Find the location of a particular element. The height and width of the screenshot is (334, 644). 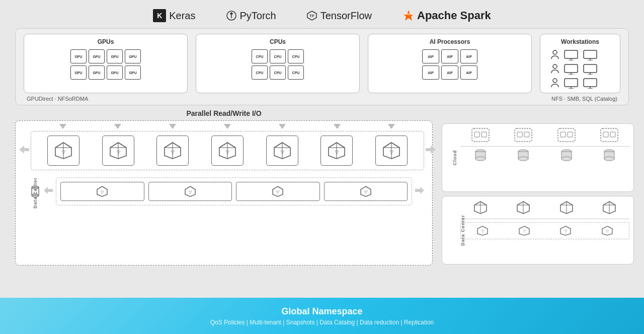

dc-right-bottom-1: ▽ is located at coordinates (482, 231).